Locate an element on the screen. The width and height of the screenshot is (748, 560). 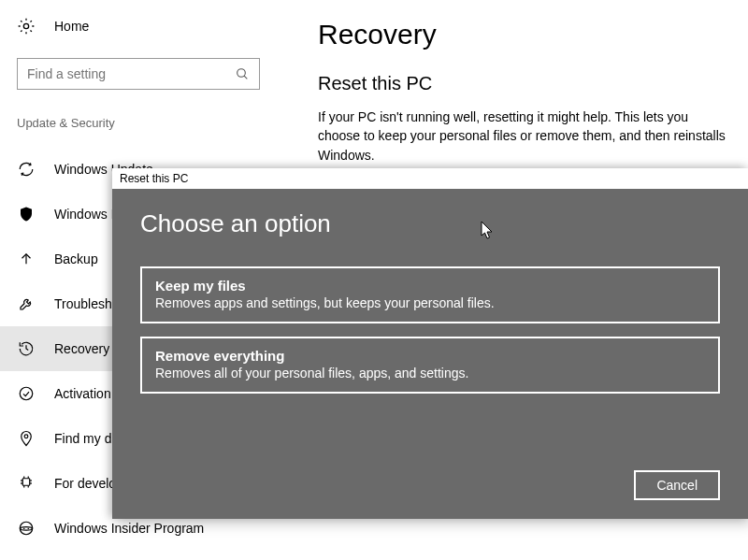
history-icon is located at coordinates (26, 349).